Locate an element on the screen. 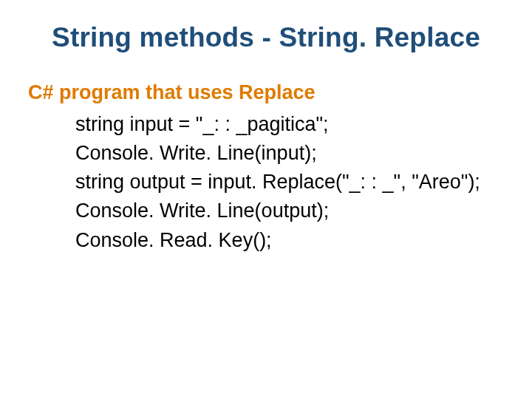  code-line: Console. Write. Line(output); is located at coordinates (293, 211).